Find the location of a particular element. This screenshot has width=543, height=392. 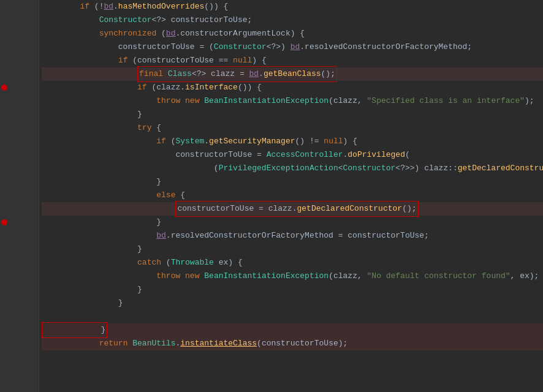

code-line-7: if (clazz.isInterface()) { is located at coordinates (292, 88).